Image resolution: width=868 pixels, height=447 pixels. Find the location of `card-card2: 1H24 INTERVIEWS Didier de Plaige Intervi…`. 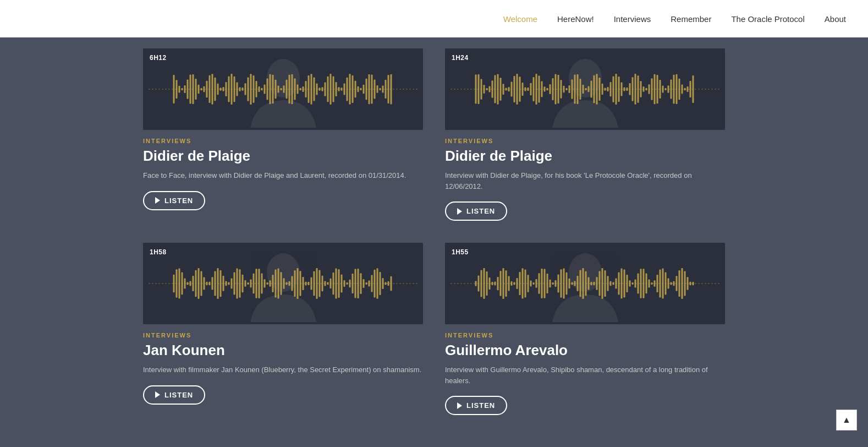

card-card2: 1H24 INTERVIEWS Didier de Plaige Intervi… is located at coordinates (585, 134).